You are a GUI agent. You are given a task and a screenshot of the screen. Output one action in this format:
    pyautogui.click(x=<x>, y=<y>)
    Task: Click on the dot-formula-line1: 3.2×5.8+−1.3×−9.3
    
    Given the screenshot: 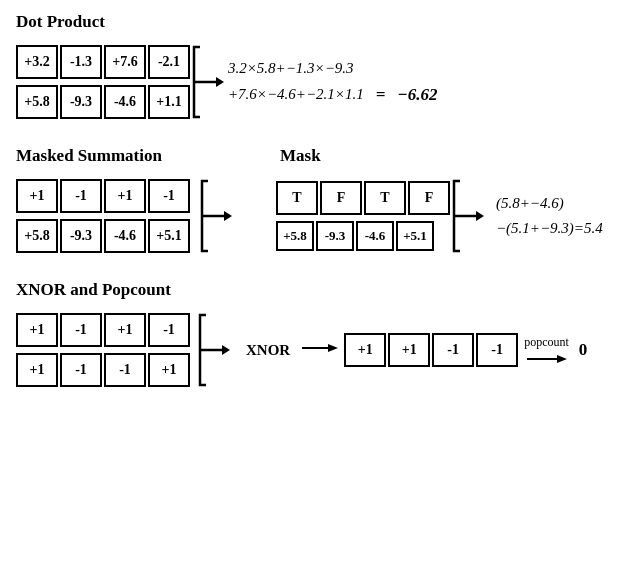 What is the action you would take?
    pyautogui.click(x=332, y=68)
    